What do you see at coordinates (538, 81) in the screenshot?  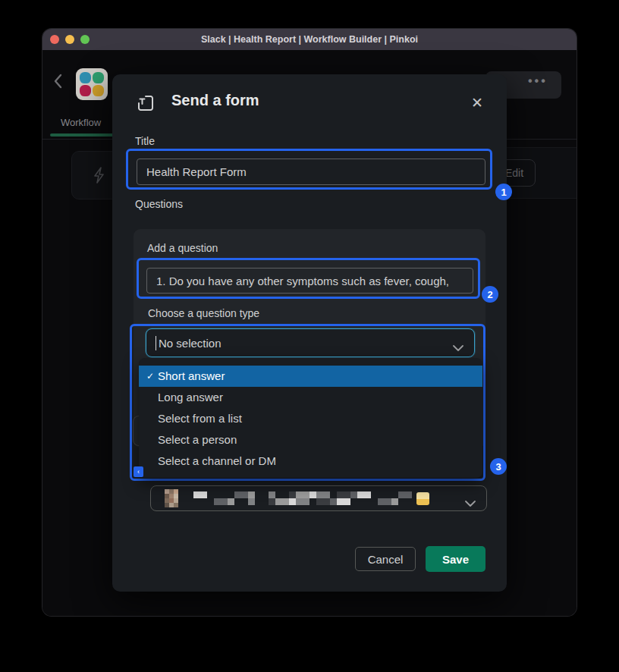 I see `more-options-icon: •••` at bounding box center [538, 81].